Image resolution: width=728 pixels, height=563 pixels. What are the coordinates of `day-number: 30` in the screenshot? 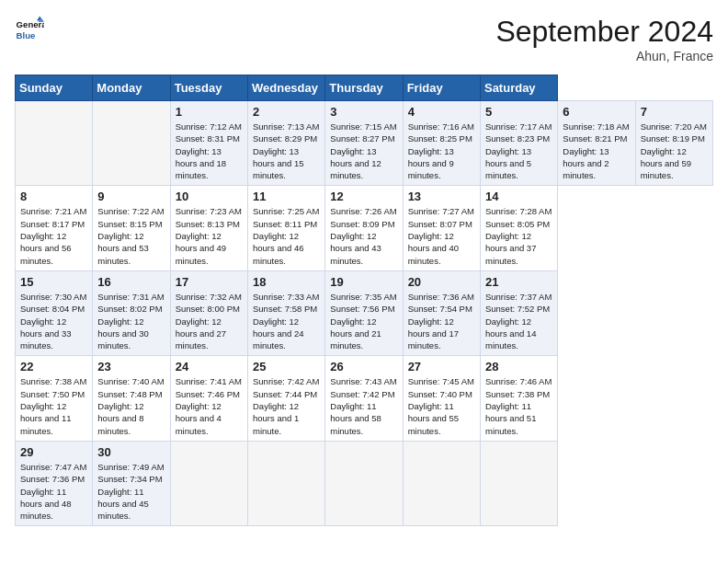 It's located at (131, 453).